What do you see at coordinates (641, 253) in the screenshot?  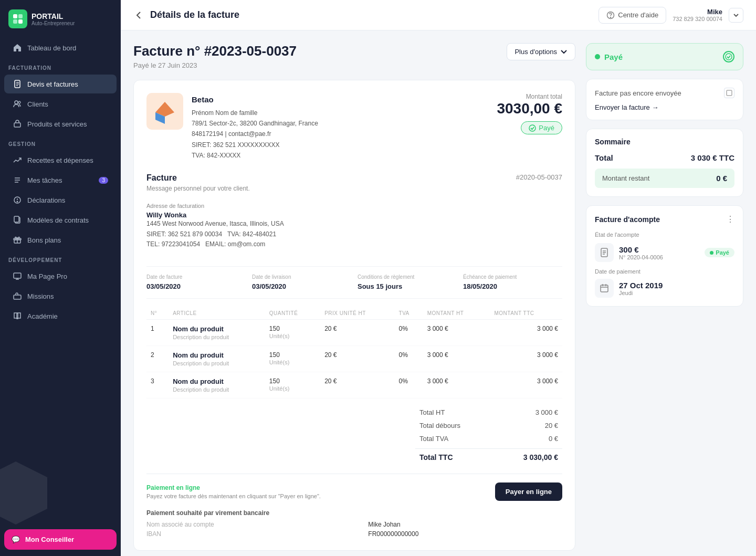 I see `acompte-info: 300 € N° 2020-04-0006` at bounding box center [641, 253].